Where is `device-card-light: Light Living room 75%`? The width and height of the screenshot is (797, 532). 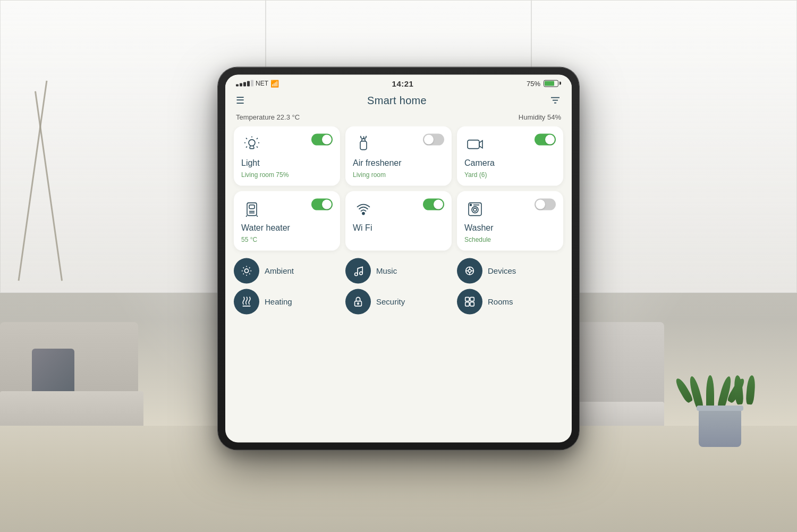 device-card-light: Light Living room 75% is located at coordinates (287, 156).